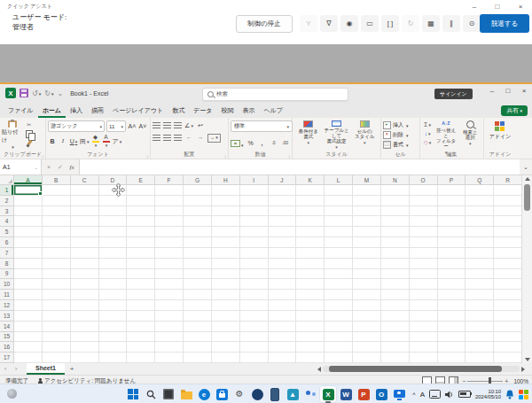 The width and height of the screenshot is (532, 403). I want to click on row-header-3: 3, so click(7, 212).